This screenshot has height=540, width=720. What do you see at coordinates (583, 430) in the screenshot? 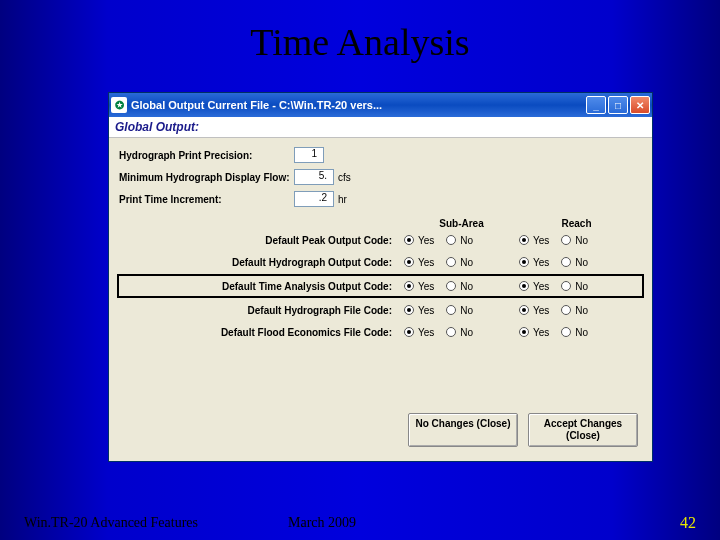
I see `accept-changes-button: Accept Changes (Close)` at bounding box center [583, 430].